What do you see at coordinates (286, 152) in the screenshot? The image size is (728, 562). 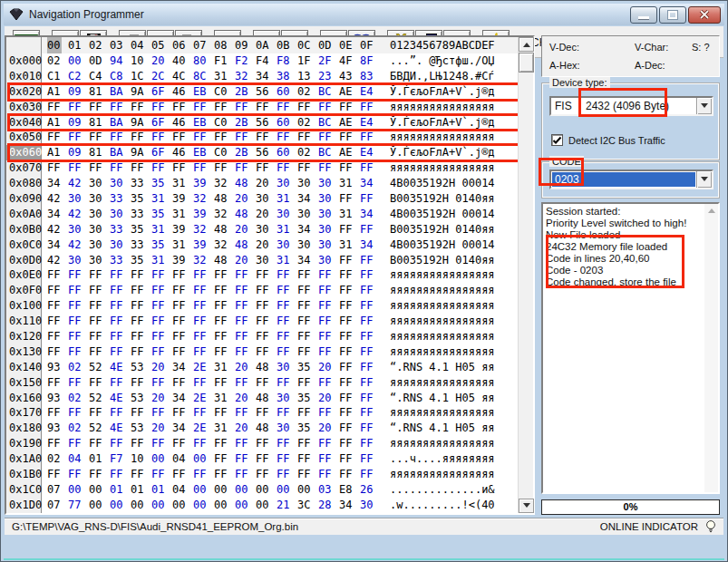 I see `hex-byte: 60` at bounding box center [286, 152].